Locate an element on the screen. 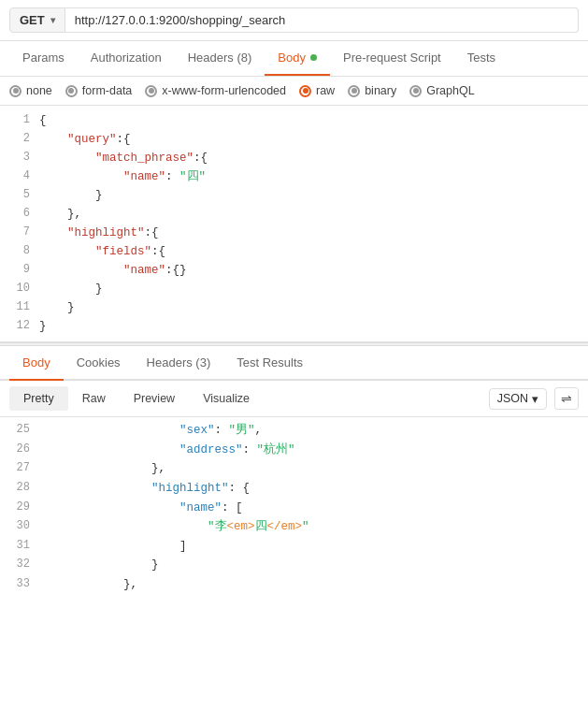  view-preview: Preview is located at coordinates (154, 398).